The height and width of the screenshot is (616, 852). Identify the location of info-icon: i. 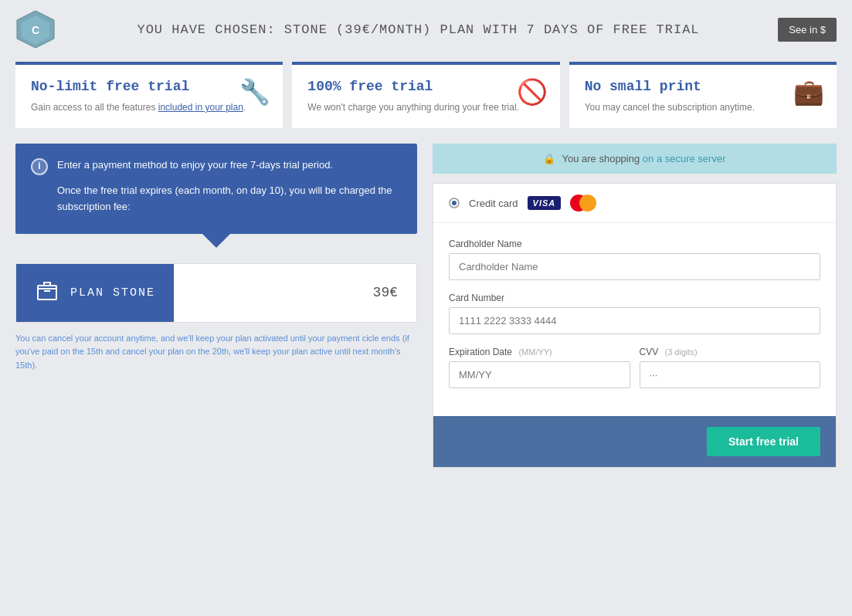
(39, 167).